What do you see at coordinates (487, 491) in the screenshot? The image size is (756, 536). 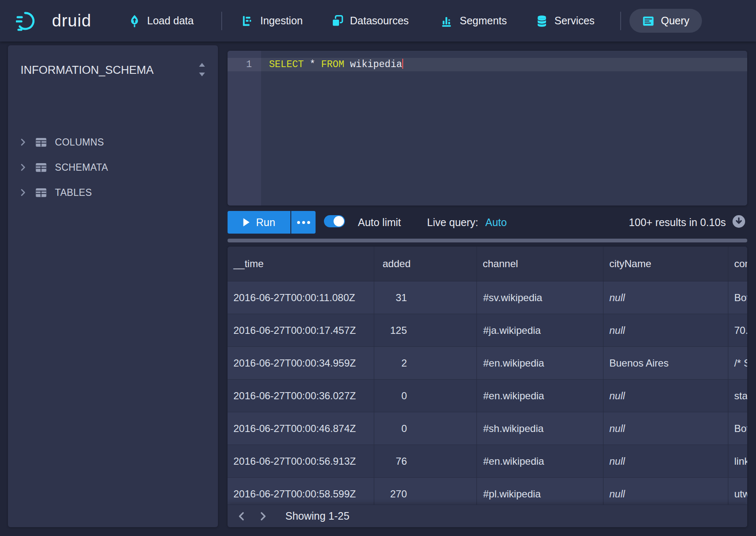 I see `table-row: 2016-06-27T00:00:58.599Z 270 #pl.wikiped…` at bounding box center [487, 491].